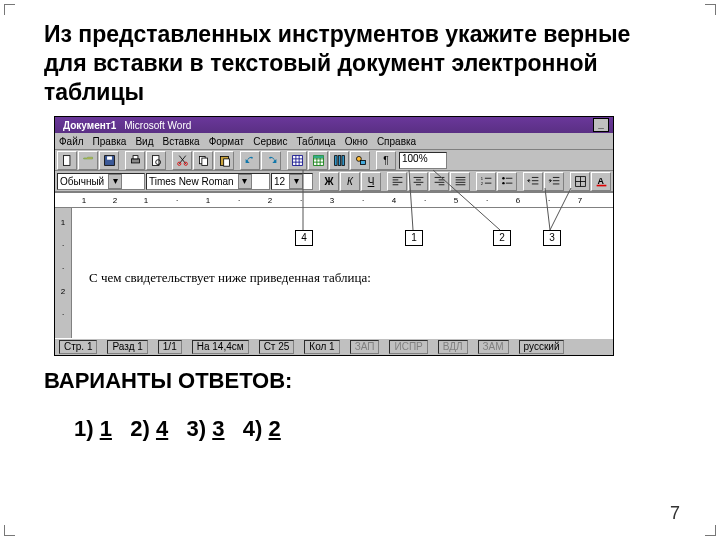 The height and width of the screenshot is (540, 720). I want to click on question-text: Из представленных инструментов укажите в…, so click(360, 63).